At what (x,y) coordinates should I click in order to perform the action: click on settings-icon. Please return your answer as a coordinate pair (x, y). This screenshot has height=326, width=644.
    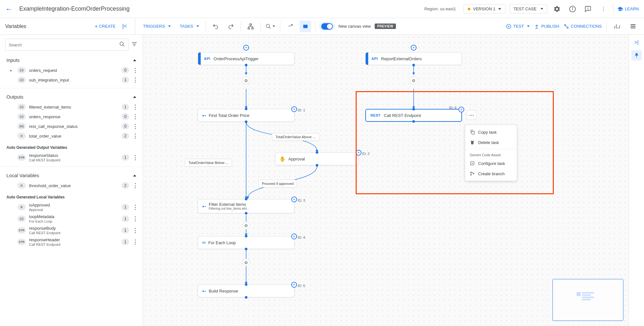
    Looking at the image, I should click on (557, 9).